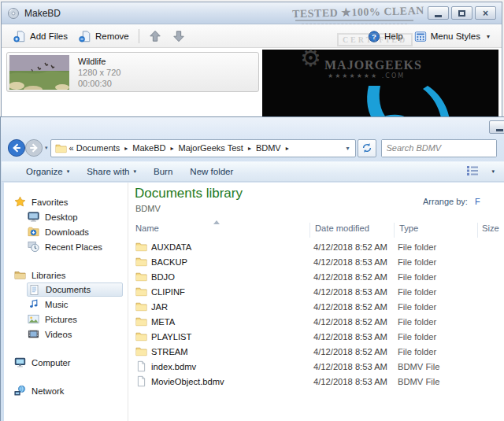 This screenshot has width=504, height=421. I want to click on help-icon: ?, so click(374, 36).